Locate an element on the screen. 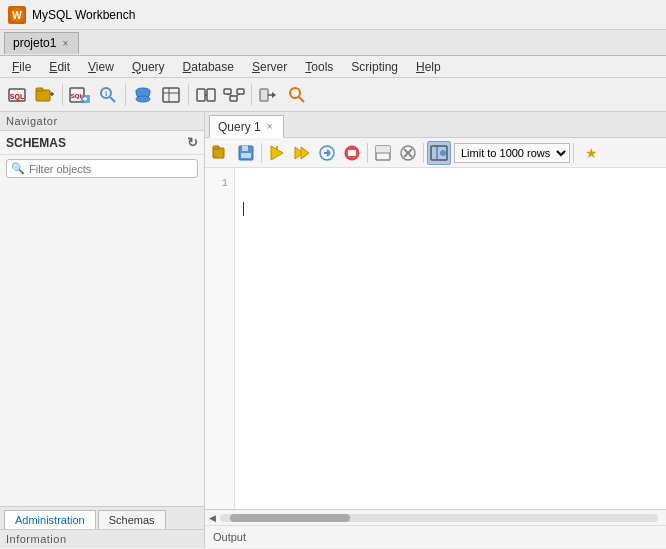  toolbar-migrate-btn is located at coordinates (269, 95).